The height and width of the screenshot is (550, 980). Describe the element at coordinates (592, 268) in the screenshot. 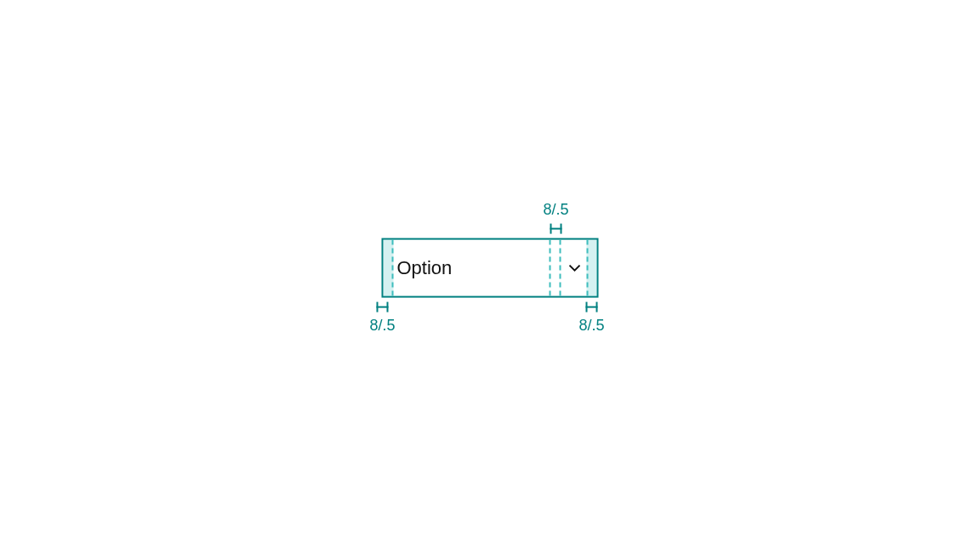

I see `padding-guide-right` at that location.